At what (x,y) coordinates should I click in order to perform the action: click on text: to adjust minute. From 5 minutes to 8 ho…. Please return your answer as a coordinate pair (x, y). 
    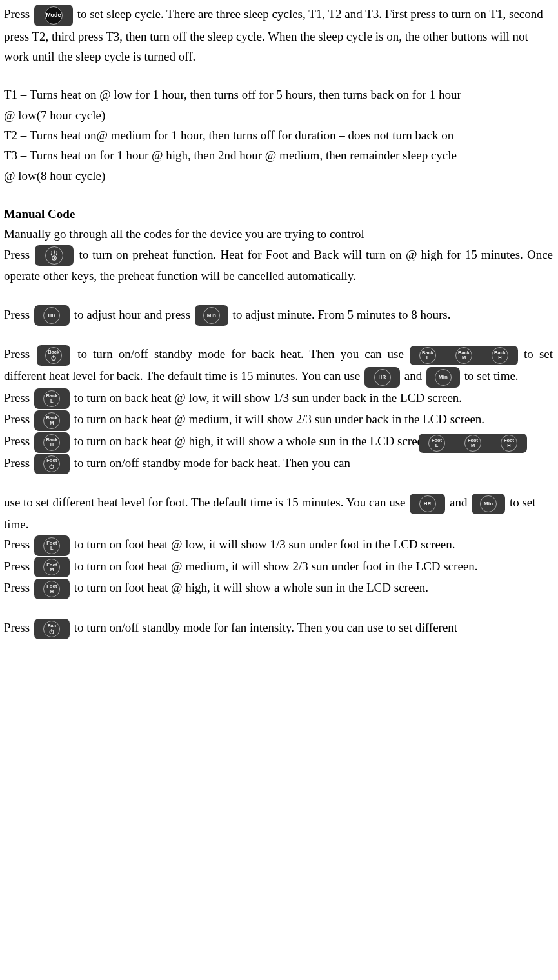
    Looking at the image, I should click on (342, 315).